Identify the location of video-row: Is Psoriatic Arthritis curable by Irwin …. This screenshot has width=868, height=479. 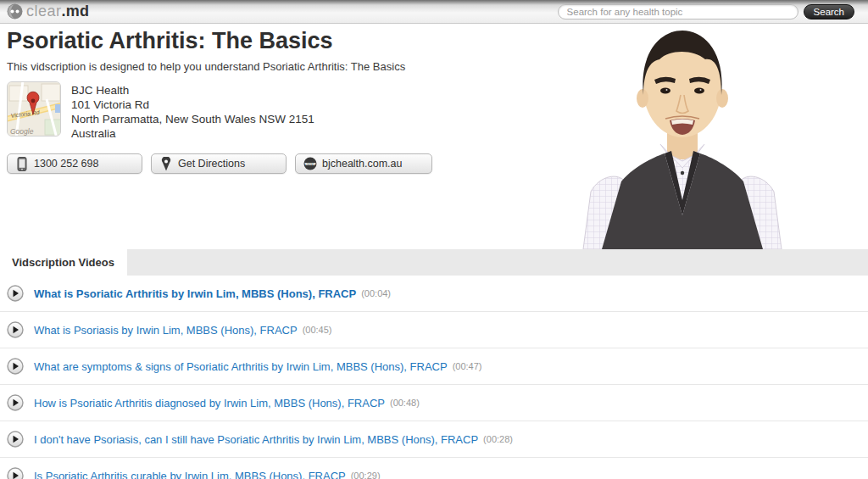
(434, 468).